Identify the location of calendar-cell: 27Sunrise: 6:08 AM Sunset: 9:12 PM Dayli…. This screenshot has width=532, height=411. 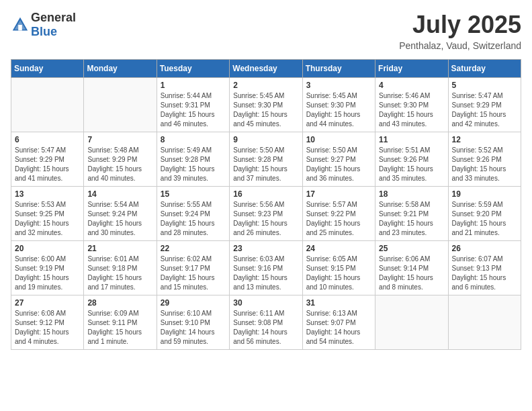
(48, 322).